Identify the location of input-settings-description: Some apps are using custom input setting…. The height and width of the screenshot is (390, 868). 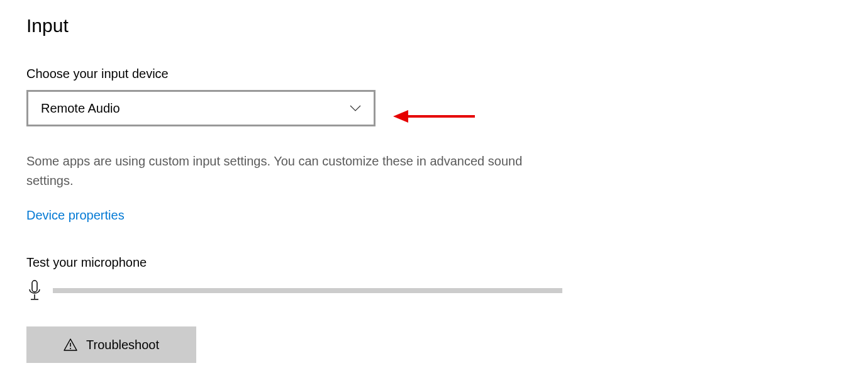
(275, 171).